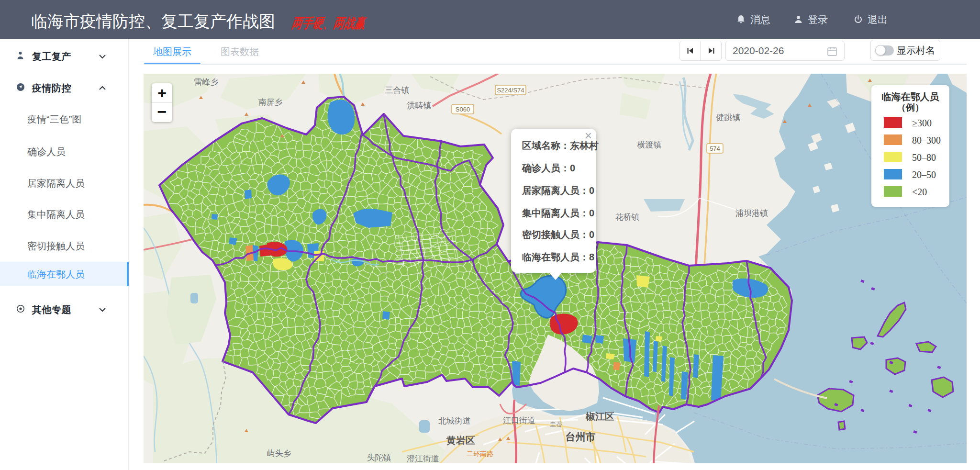  What do you see at coordinates (510, 90) in the screenshot?
I see `svg-text: S224/S74` at bounding box center [510, 90].